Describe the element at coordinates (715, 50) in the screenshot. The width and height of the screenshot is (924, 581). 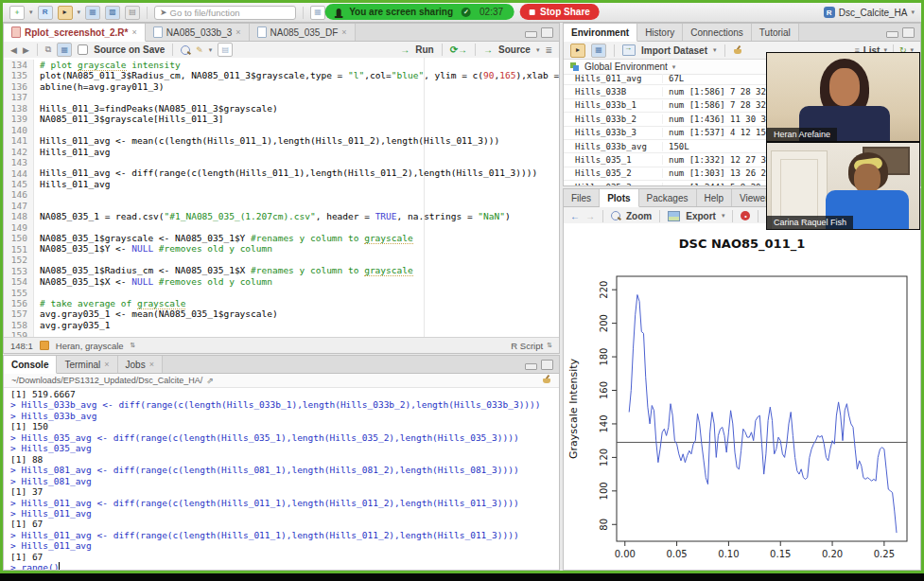
I see `import-caret-icon: ▾` at that location.